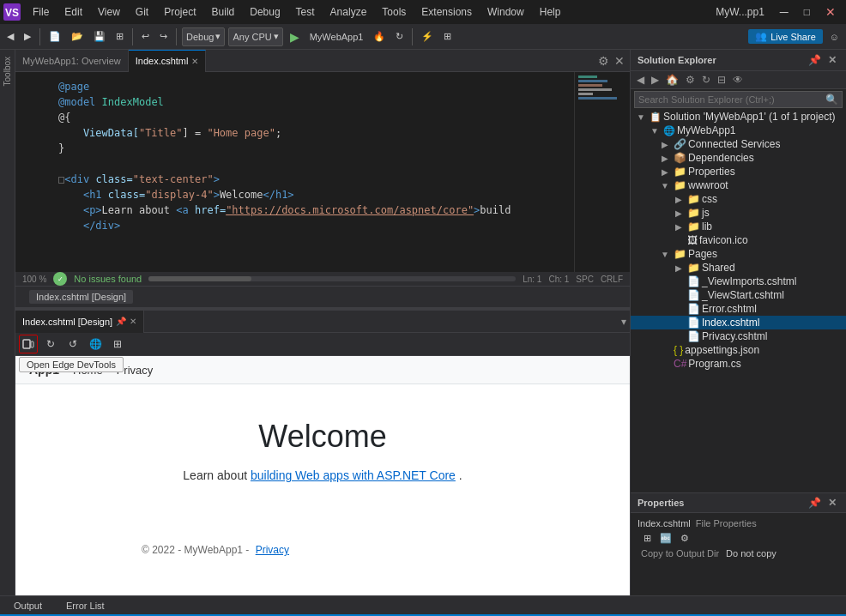 Image resolution: width=846 pixels, height=616 pixels. What do you see at coordinates (640, 80) in the screenshot?
I see `se-back-btn: ◀` at bounding box center [640, 80].